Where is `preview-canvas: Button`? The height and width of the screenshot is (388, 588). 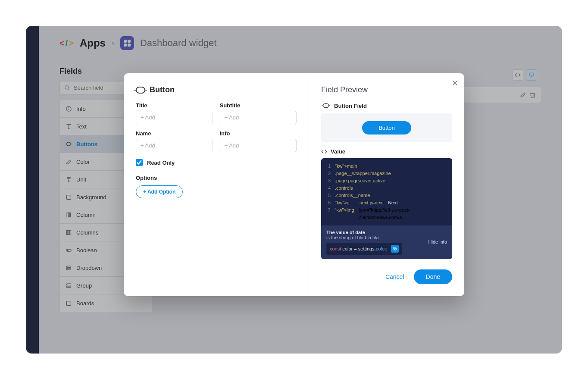 preview-canvas: Button is located at coordinates (387, 128).